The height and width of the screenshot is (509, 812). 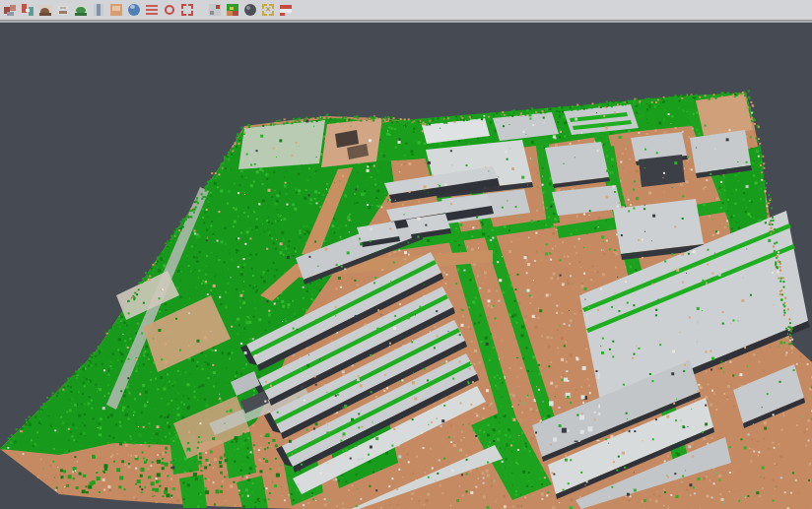 What do you see at coordinates (215, 10) in the screenshot?
I see `tile-select-button` at bounding box center [215, 10].